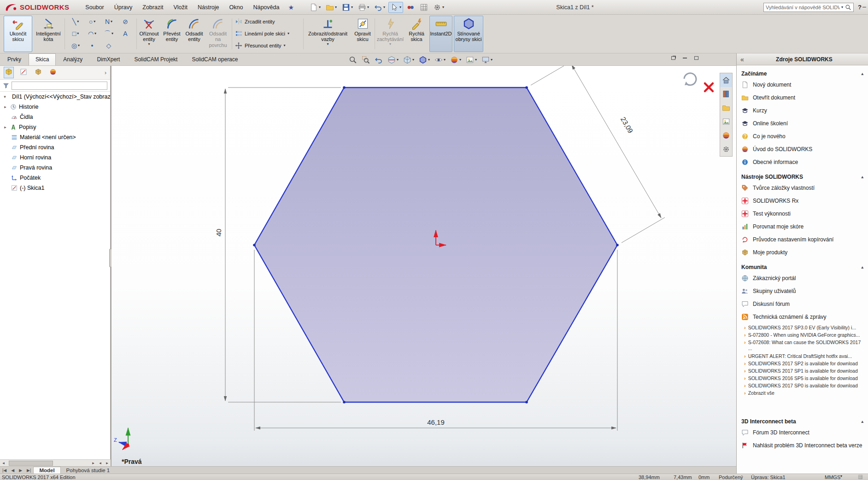  What do you see at coordinates (469, 34) in the screenshot?
I see `shaded-sketch-contours-button: Stínované obrysy skici` at bounding box center [469, 34].